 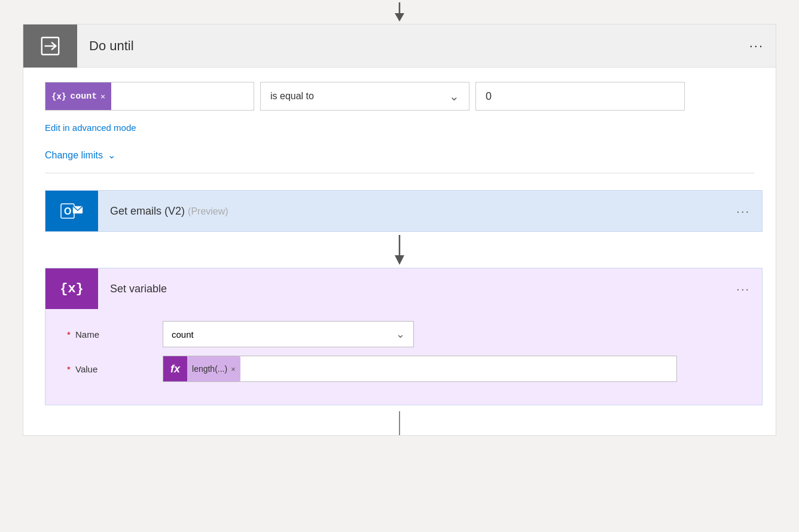 I want to click on preview-badge: (Preview), so click(x=208, y=212).